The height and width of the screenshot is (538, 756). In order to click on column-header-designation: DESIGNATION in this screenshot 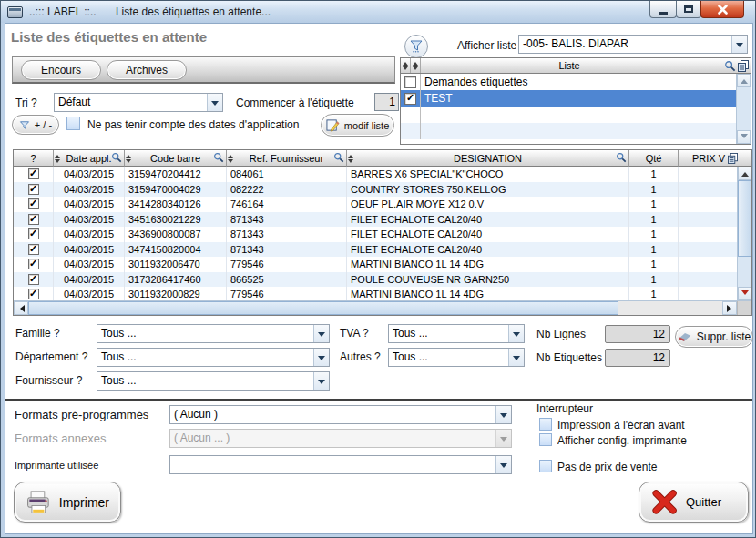, I will do `click(488, 158)`.